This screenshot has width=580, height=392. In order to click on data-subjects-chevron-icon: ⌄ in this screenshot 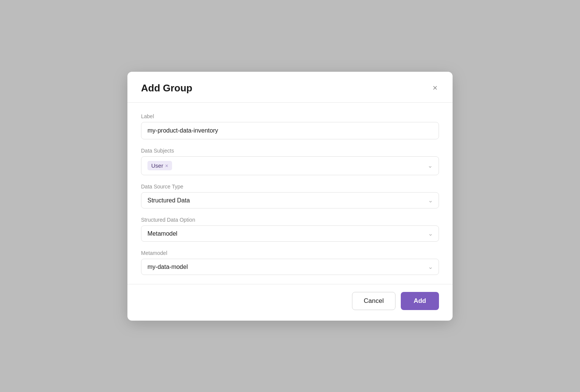, I will do `click(430, 165)`.